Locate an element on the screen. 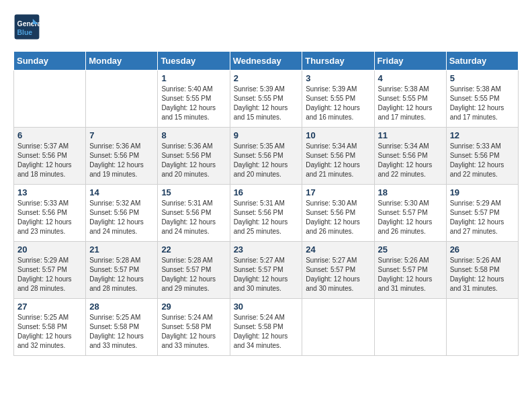 This screenshot has height=411, width=532. day-number: 29 is located at coordinates (193, 306).